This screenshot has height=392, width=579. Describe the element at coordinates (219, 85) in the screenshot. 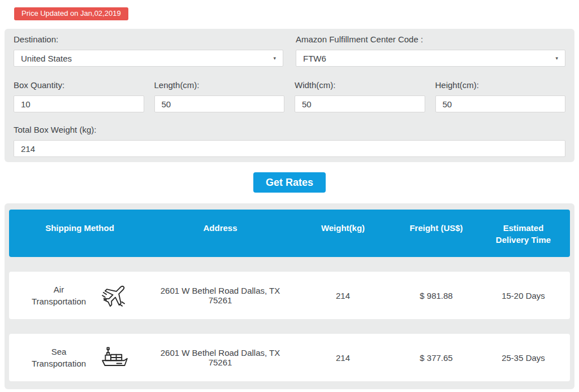

I see `length-label: Length(cm):` at that location.